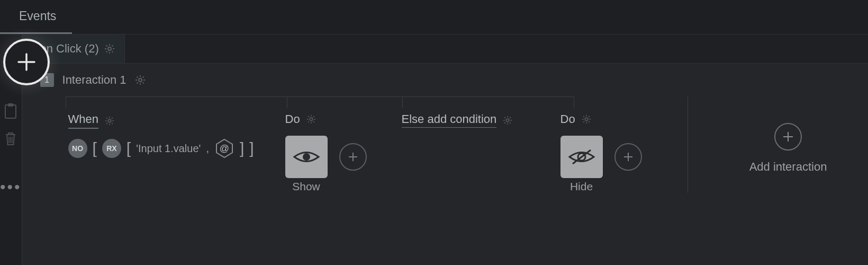  Describe the element at coordinates (789, 167) in the screenshot. I see `add-interaction-label: Add interaction` at that location.